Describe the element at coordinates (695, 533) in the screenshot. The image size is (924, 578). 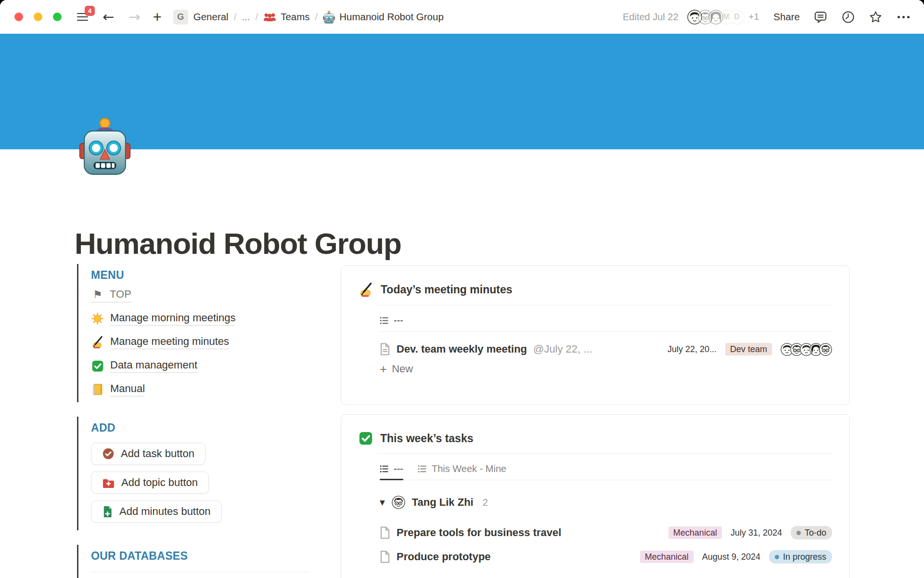
I see `category-tag: Mechanical` at that location.